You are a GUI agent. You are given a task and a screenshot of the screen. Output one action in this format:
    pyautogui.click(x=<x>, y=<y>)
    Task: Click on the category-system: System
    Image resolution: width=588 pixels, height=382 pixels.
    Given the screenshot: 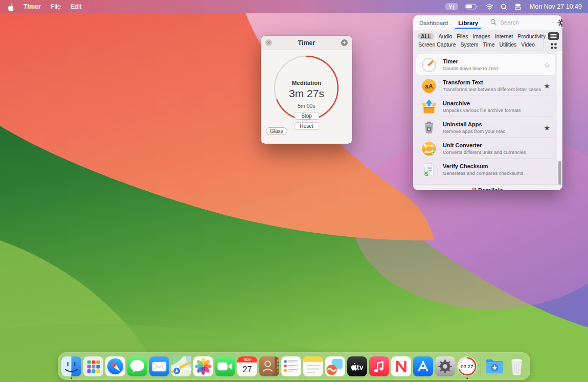 What is the action you would take?
    pyautogui.click(x=469, y=44)
    